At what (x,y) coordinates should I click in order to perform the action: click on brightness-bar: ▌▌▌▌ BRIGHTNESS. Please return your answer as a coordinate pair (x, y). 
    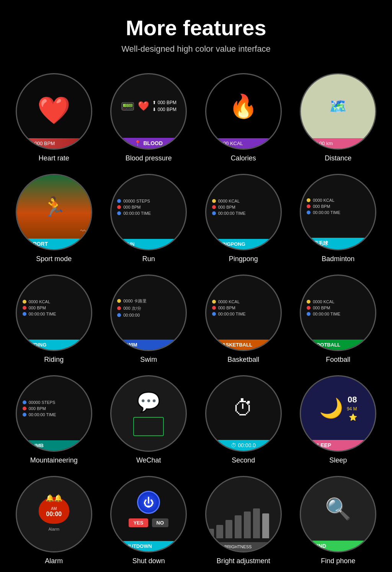
    Looking at the image, I should click on (243, 547).